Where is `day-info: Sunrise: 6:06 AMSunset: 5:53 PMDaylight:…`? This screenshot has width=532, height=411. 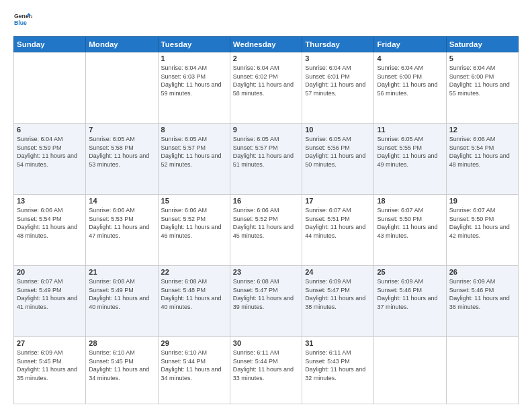
day-info: Sunrise: 6:06 AMSunset: 5:53 PMDaylight:… is located at coordinates (122, 223).